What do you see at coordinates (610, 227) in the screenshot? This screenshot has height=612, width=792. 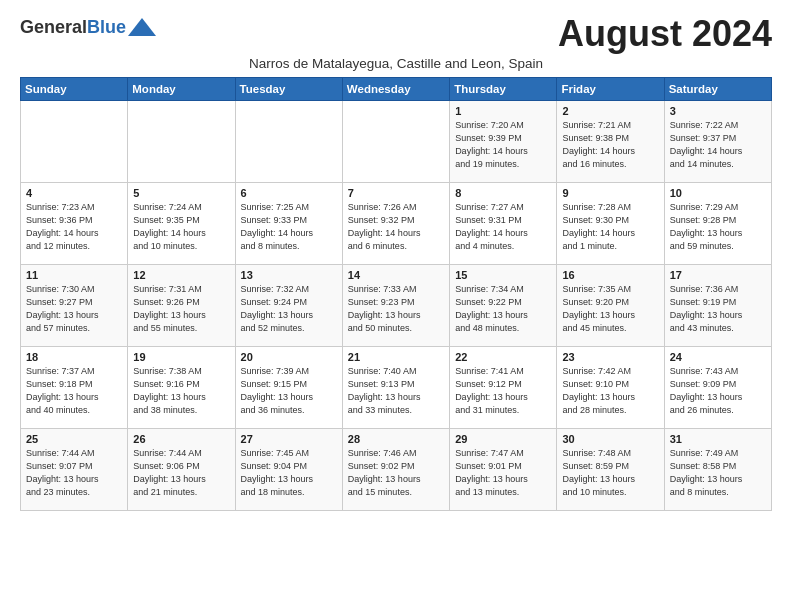 I see `day-info: Sunrise: 7:28 AM Sunset: 9:30 PM Dayligh…` at bounding box center [610, 227].